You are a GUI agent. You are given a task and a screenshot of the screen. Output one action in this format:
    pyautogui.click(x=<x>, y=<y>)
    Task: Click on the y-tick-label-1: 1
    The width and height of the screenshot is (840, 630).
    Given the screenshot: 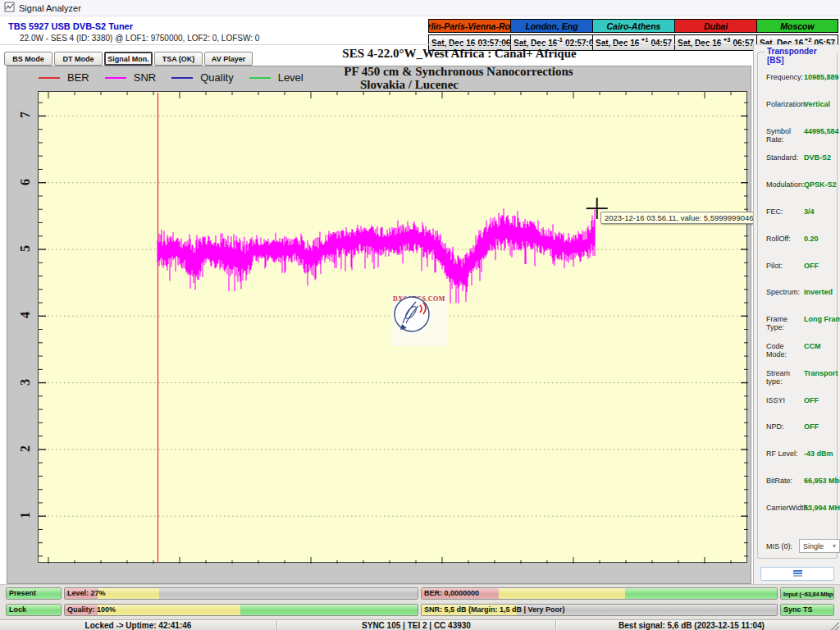 What is the action you would take?
    pyautogui.click(x=25, y=515)
    